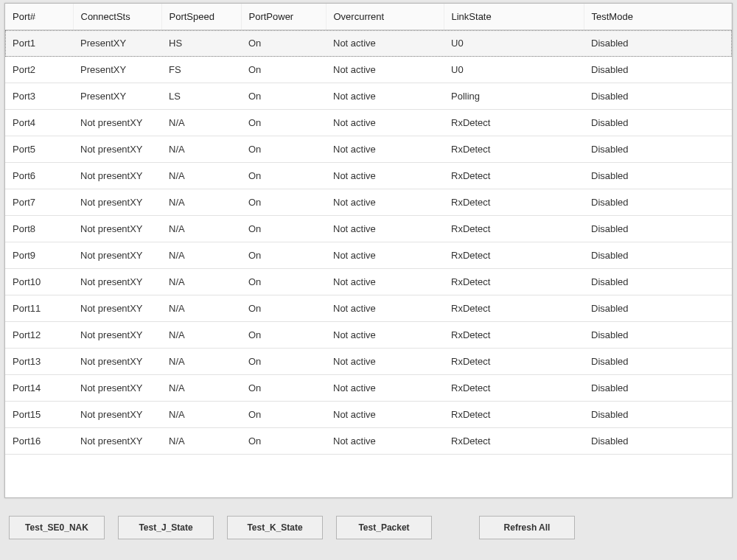 This screenshot has height=560, width=737. I want to click on table-row: Port11Not presentXYN/AOnNot activeRxDete…, so click(368, 309).